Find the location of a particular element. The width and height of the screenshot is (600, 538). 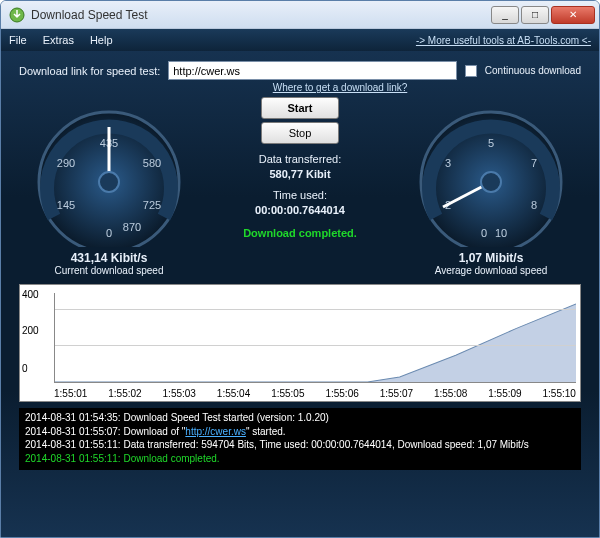

average-speed-value: 1,07 Mibit/s is located at coordinates (492, 258).